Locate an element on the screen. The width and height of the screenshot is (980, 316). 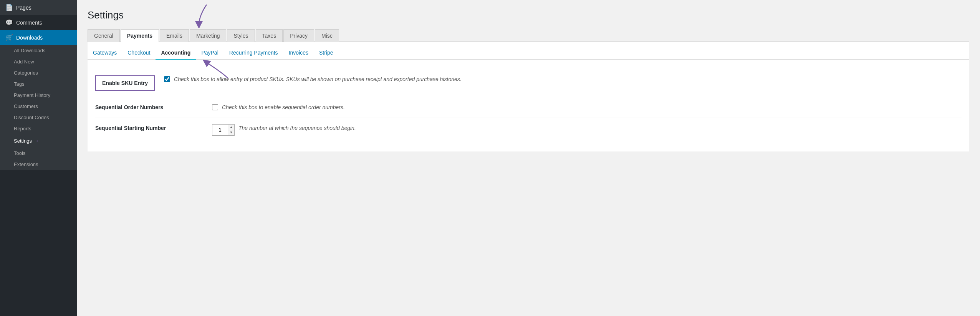
settings-label-sequential-order: Sequential Order Numbers is located at coordinates (149, 107).